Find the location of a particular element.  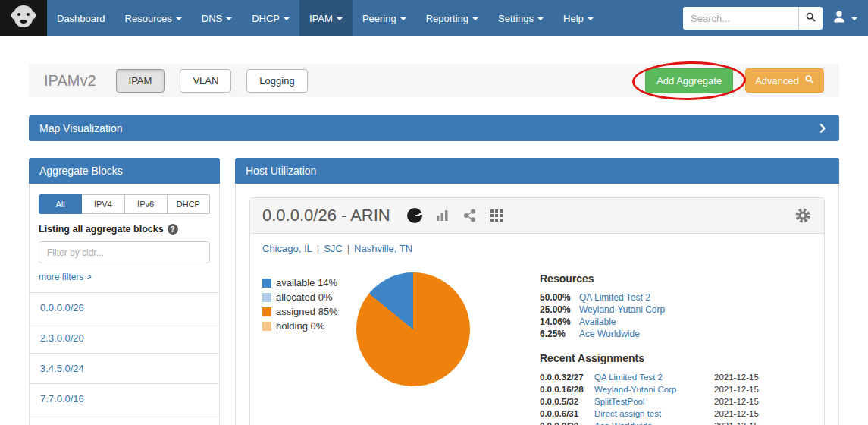

table-row: 0.0.0.32/27QA Limited Test 22021-12-15 is located at coordinates (676, 377).